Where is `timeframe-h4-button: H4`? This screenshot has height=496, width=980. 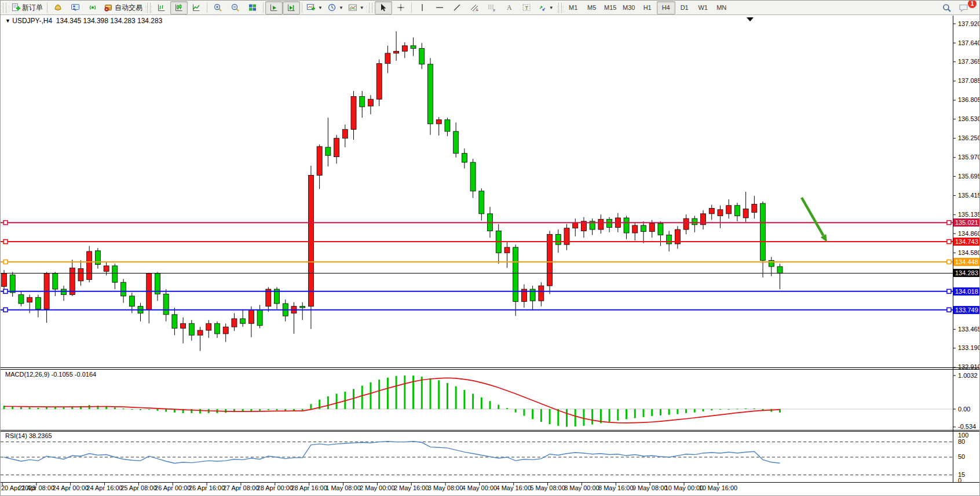 timeframe-h4-button: H4 is located at coordinates (666, 8).